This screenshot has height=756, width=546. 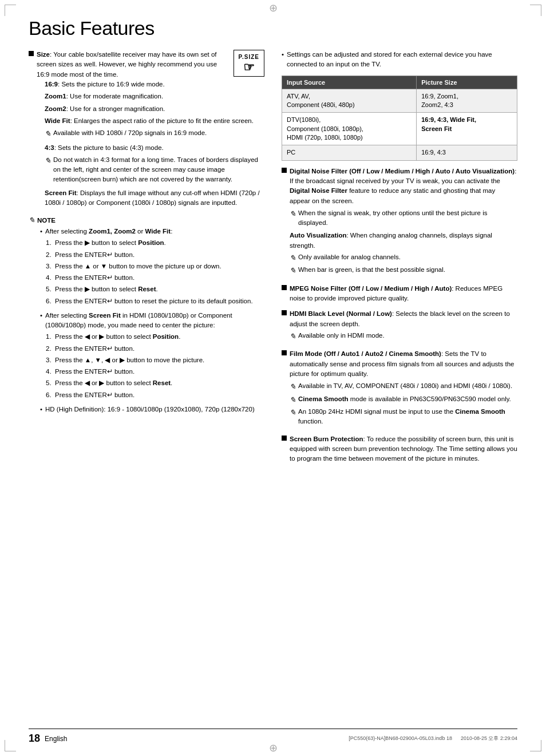 What do you see at coordinates (403, 449) in the screenshot?
I see `screen-burn-text: Screen Burn Protection: To reduce the po…` at bounding box center [403, 449].